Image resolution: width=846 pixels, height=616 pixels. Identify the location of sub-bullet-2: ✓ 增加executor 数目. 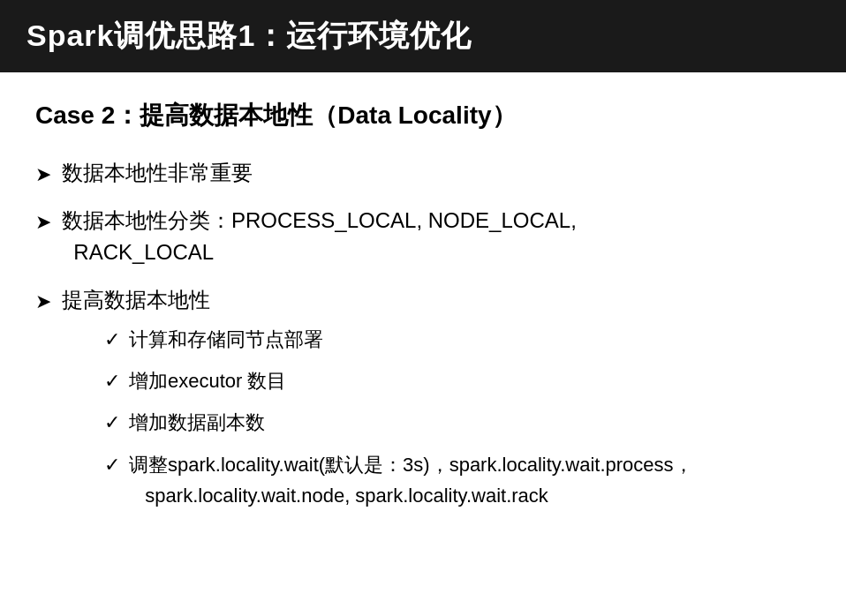
(457, 381).